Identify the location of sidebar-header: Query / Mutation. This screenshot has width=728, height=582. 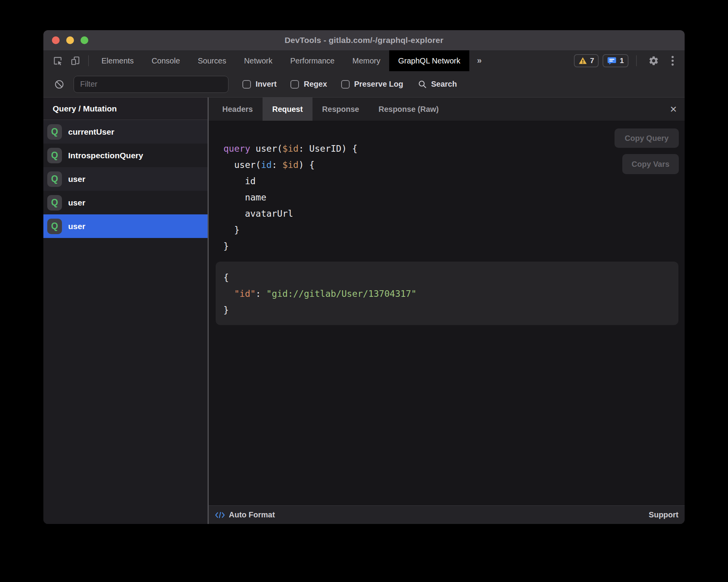
(125, 109).